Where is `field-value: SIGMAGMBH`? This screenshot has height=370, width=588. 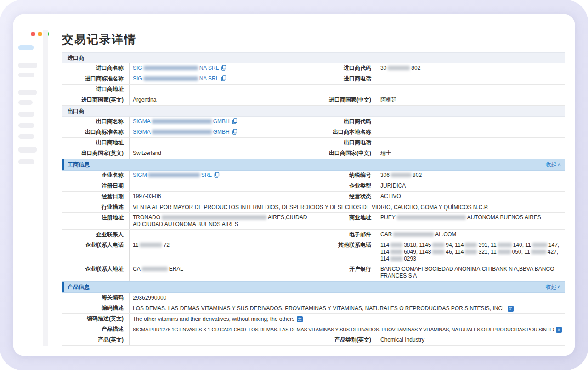
field-value: SIGMAGMBH is located at coordinates (221, 122).